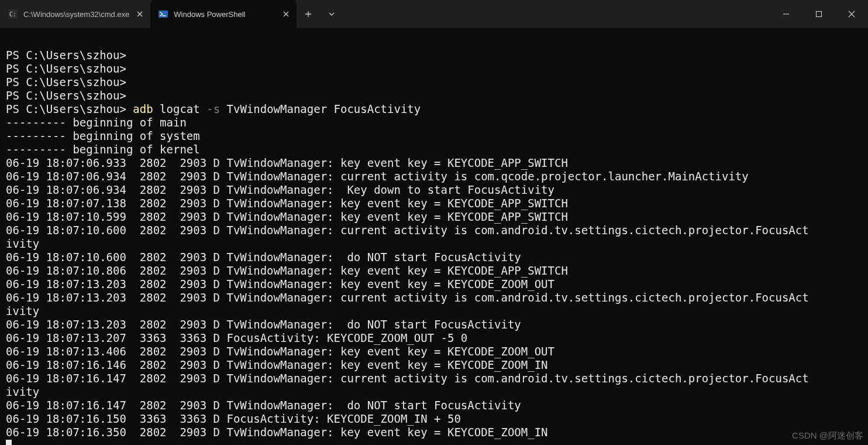  What do you see at coordinates (287, 203) in the screenshot?
I see `log-line: 06-19 18:07:07.138 2802 2903 D TvWindowM…` at bounding box center [287, 203].